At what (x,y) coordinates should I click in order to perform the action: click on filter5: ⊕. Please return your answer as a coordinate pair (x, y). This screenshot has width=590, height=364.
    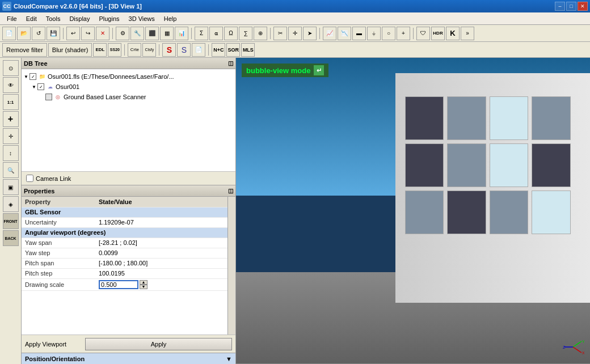
    Looking at the image, I should click on (260, 33).